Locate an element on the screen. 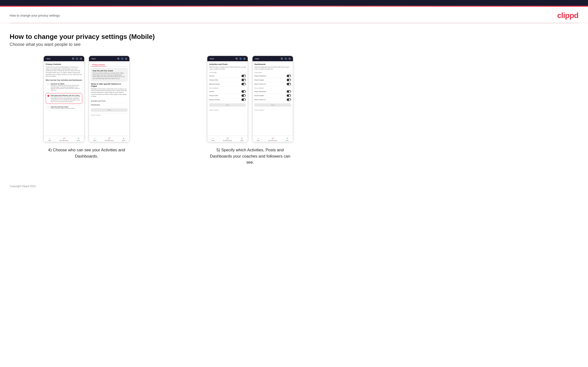 This screenshot has width=588, height=367. nav-menu-label-1: Menu is located at coordinates (79, 141).